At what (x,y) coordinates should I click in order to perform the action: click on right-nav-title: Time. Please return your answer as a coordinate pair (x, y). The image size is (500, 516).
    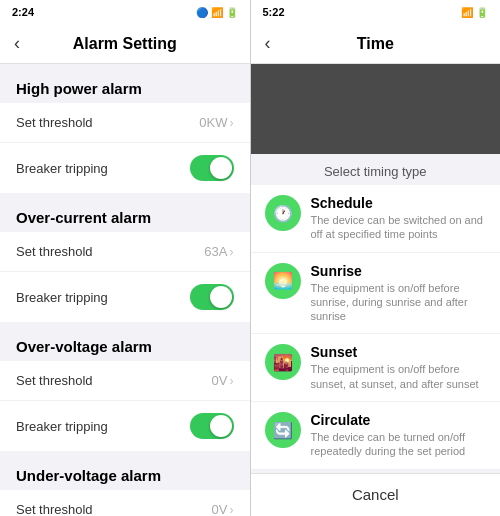
    Looking at the image, I should click on (376, 44).